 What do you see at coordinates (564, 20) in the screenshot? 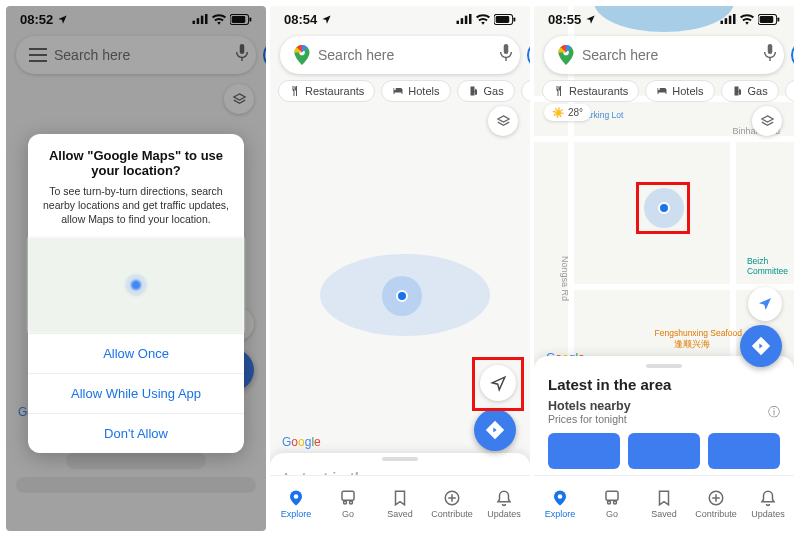
I see `status-time: 08:55` at bounding box center [564, 20].